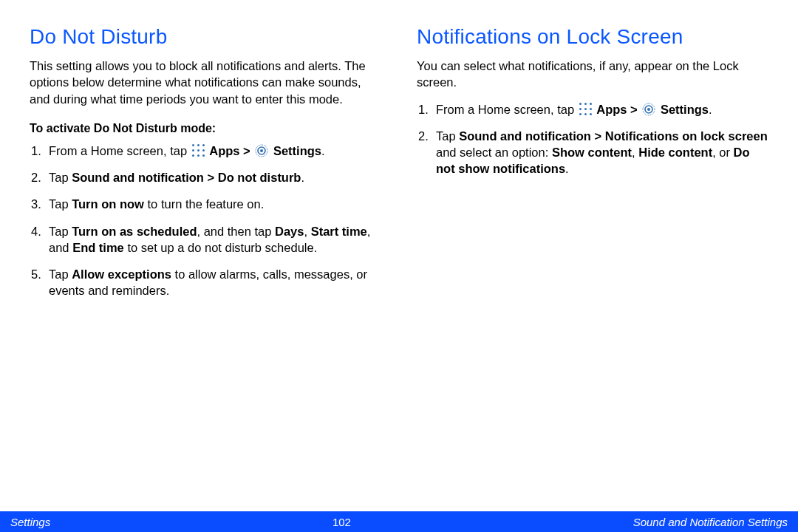 The image size is (798, 532). I want to click on text: and select an option:, so click(494, 152).